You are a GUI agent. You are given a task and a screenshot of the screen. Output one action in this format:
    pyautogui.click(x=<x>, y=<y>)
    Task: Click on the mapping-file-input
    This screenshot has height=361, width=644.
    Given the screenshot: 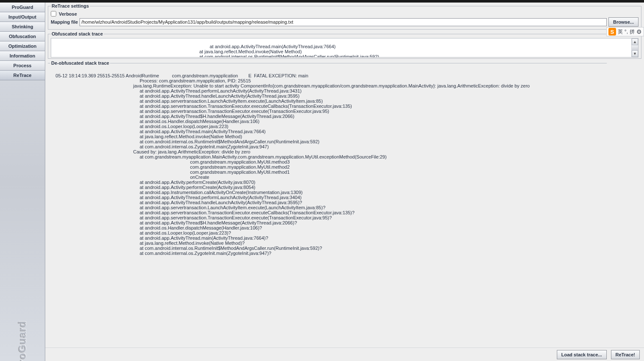 What is the action you would take?
    pyautogui.click(x=343, y=22)
    